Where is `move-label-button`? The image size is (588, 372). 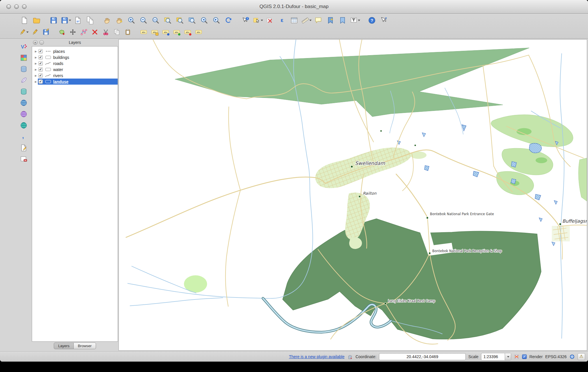
move-label-button is located at coordinates (176, 32).